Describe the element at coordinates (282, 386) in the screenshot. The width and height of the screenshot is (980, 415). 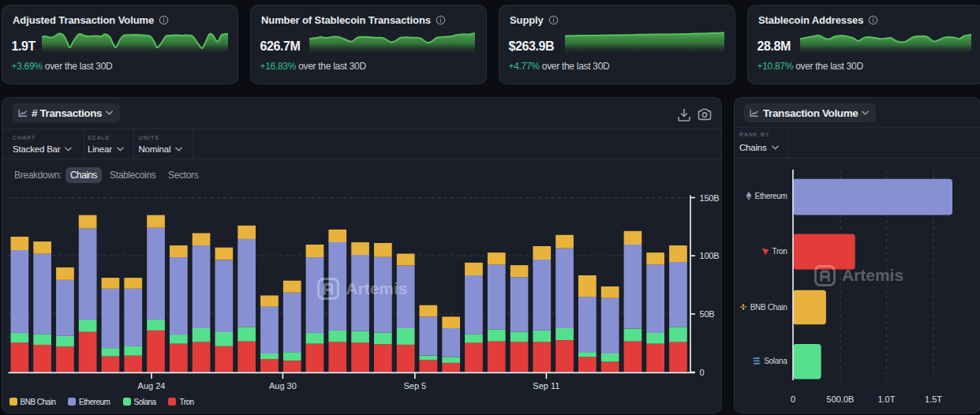
I see `svg-text: Aug 30` at that location.